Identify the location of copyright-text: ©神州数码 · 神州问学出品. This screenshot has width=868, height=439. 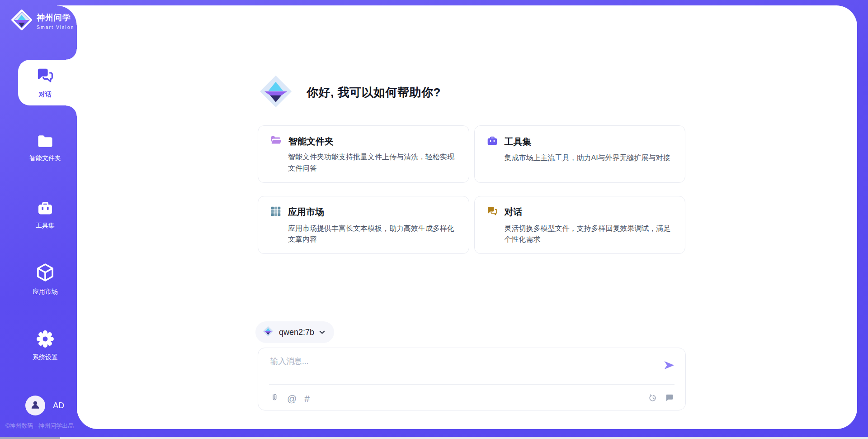
(40, 426).